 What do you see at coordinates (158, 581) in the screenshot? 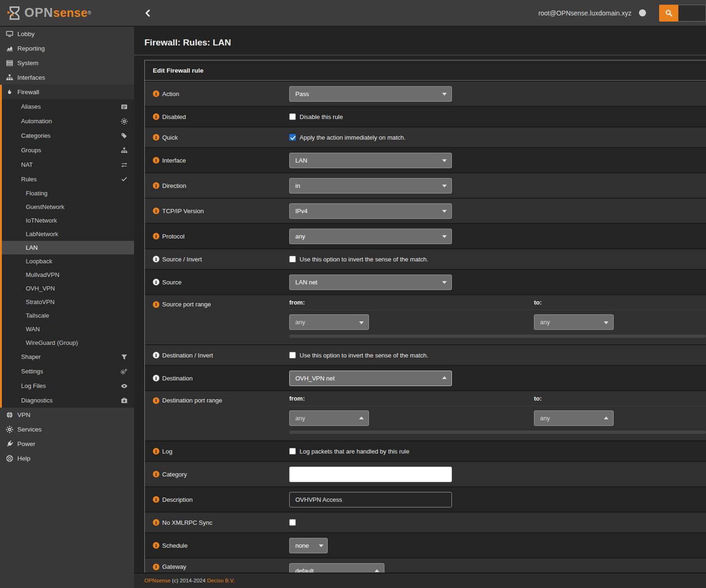
I see `opnsense-footer-link: OPNsense` at bounding box center [158, 581].